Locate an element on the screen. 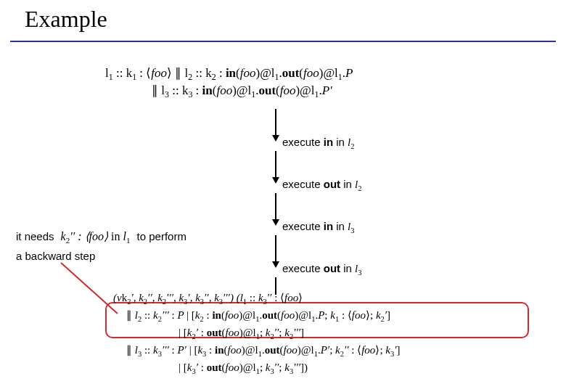  slide-title: Example is located at coordinates (66, 19).